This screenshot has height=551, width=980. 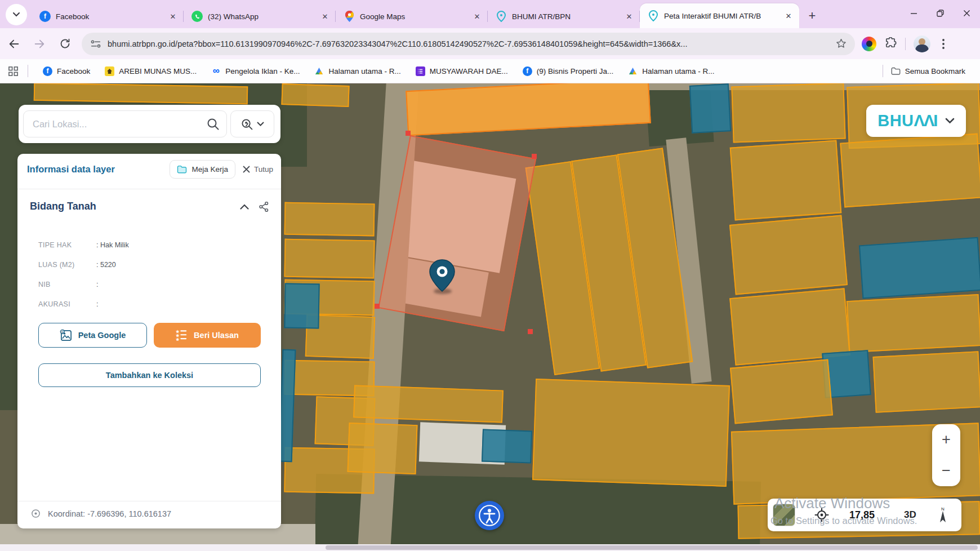 What do you see at coordinates (264, 17) in the screenshot?
I see `tab-title: (32) WhatsApp` at bounding box center [264, 17].